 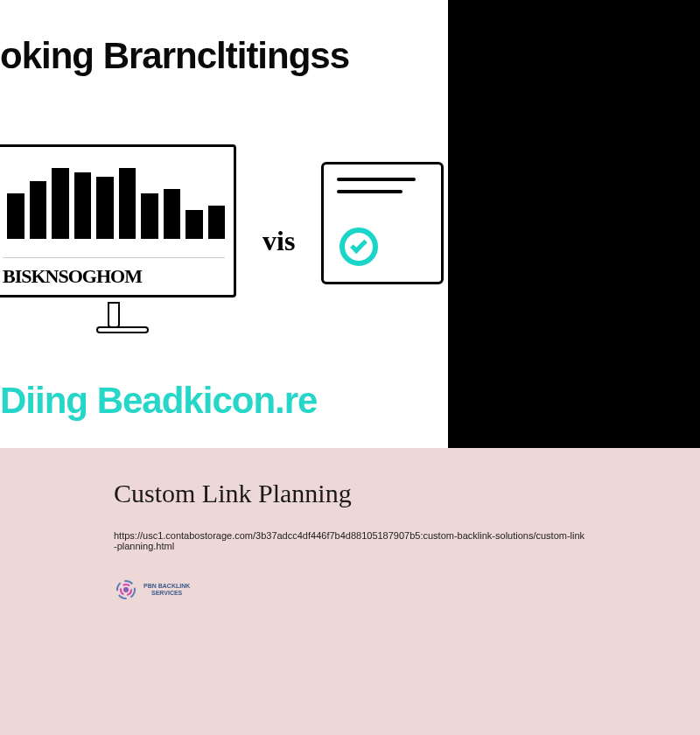 What do you see at coordinates (118, 220) in the screenshot?
I see `monitor-screen-left: BISKNSOGHOM` at bounding box center [118, 220].